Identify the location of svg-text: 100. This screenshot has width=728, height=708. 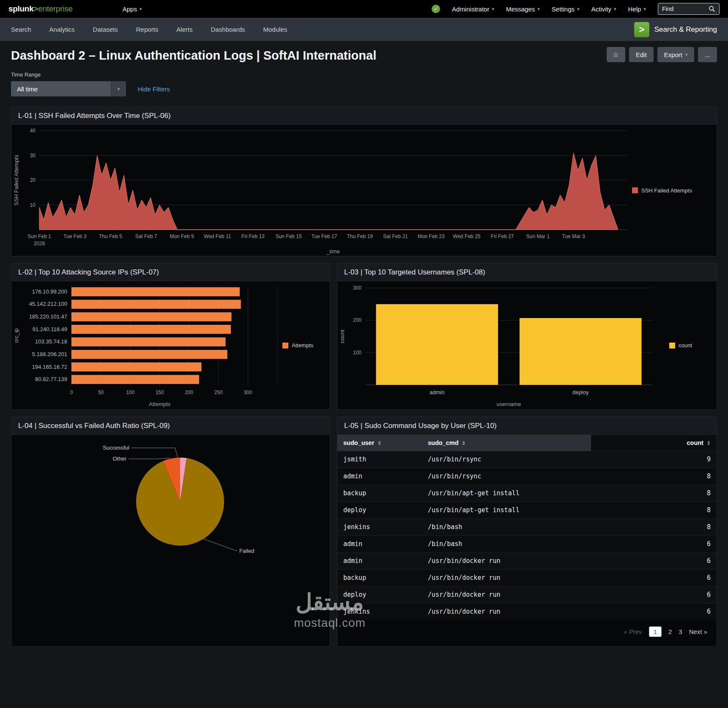
(130, 392).